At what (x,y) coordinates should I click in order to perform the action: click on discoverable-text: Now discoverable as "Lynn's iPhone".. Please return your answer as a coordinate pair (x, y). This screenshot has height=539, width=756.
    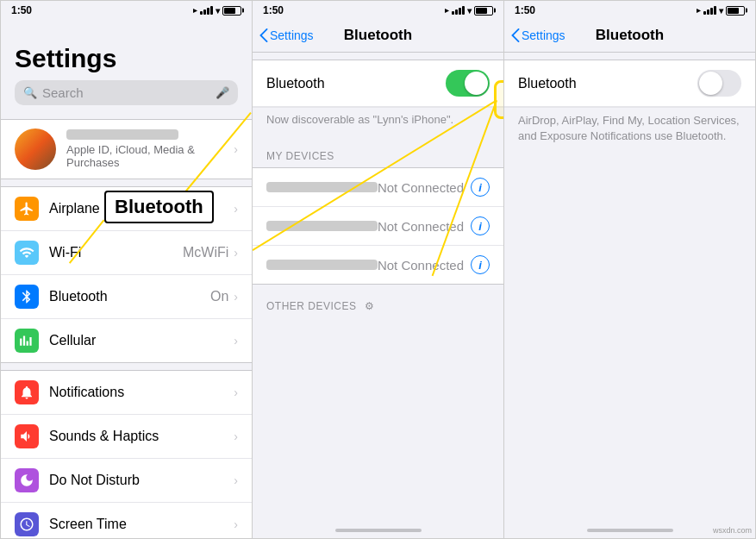
    Looking at the image, I should click on (378, 121).